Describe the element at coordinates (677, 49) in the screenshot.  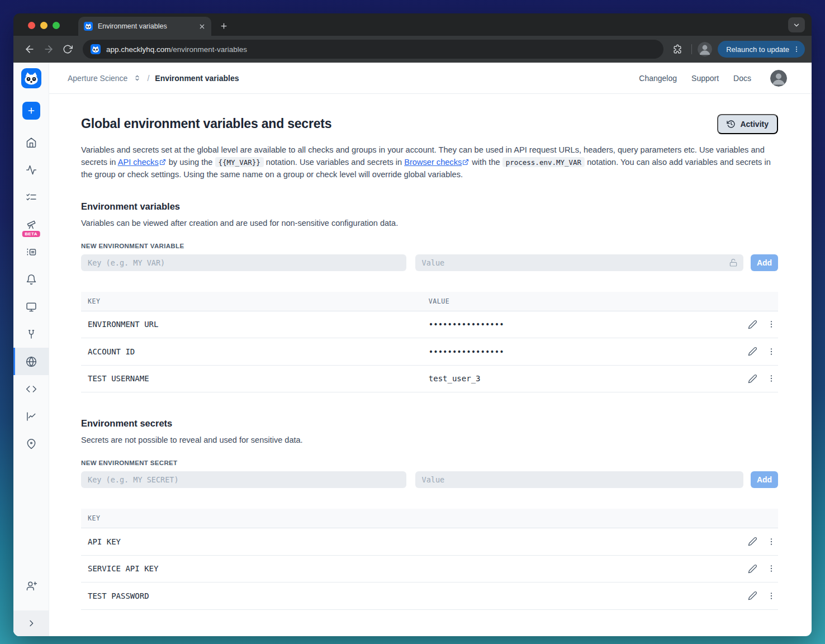
I see `extensions-puzzle-icon` at that location.